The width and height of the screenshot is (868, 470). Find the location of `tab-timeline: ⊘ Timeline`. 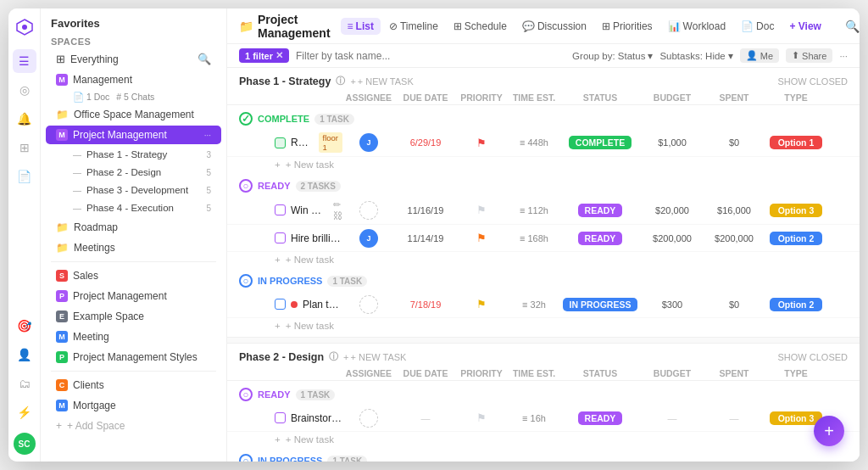

tab-timeline: ⊘ Timeline is located at coordinates (414, 26).